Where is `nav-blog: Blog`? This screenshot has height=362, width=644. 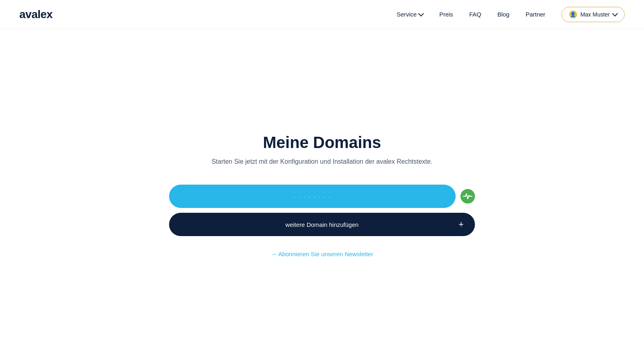 nav-blog: Blog is located at coordinates (504, 14).